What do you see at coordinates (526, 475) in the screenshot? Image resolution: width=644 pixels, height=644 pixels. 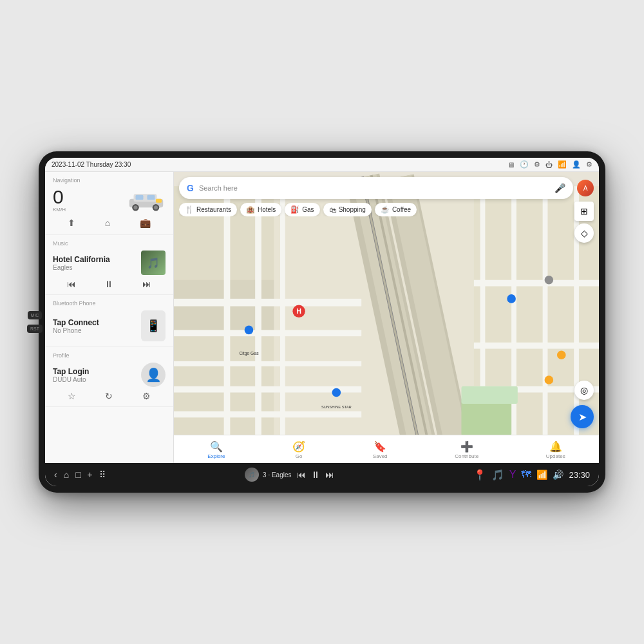 I see `maps-app-icon: 🗺` at bounding box center [526, 475].